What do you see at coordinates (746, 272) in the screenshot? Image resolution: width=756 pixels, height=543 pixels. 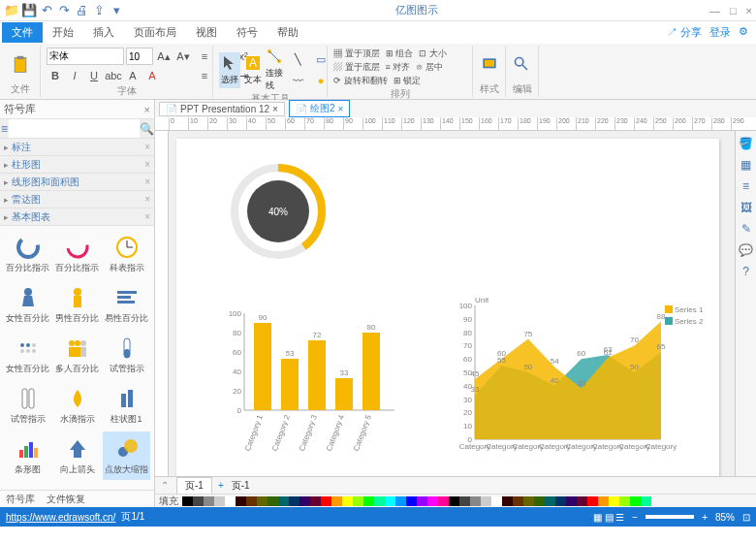 I see `help-icon: ?` at bounding box center [746, 272].